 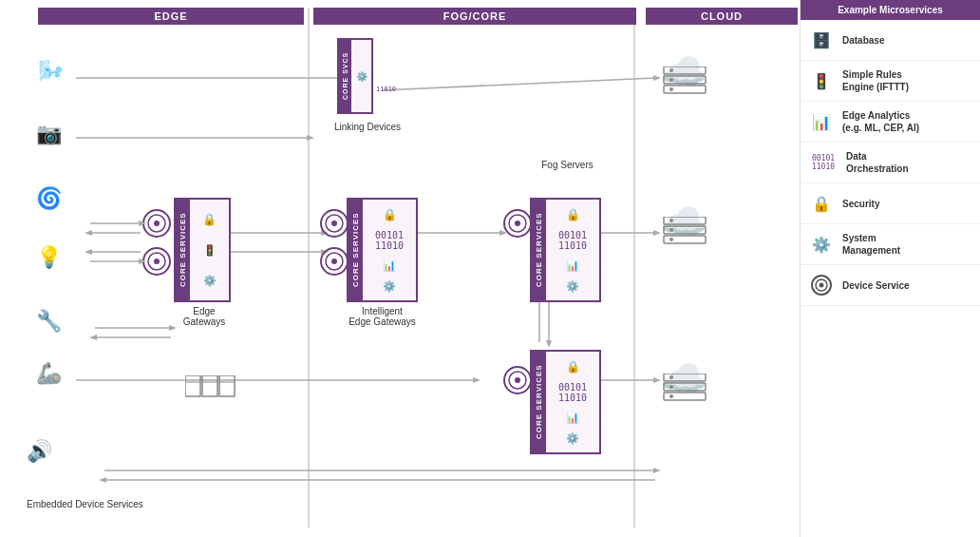 What do you see at coordinates (821, 122) in the screenshot?
I see `analytics-icon: 📊` at bounding box center [821, 122].